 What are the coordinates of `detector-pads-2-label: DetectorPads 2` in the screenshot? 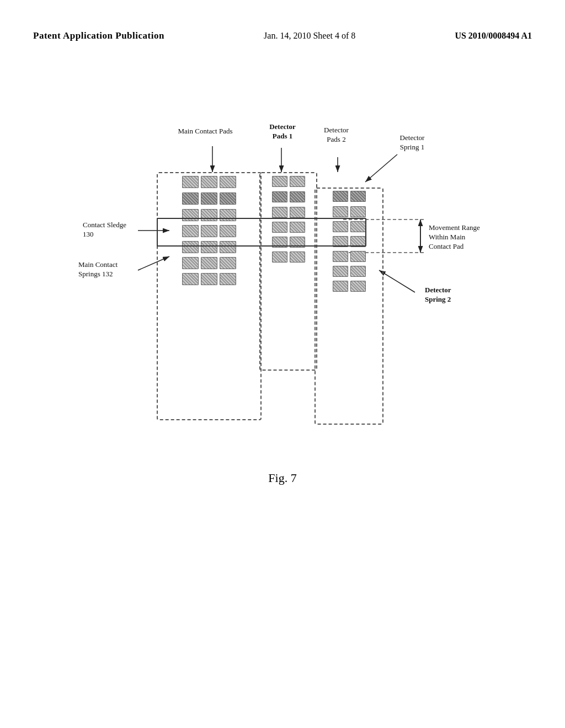 It's located at (337, 135).